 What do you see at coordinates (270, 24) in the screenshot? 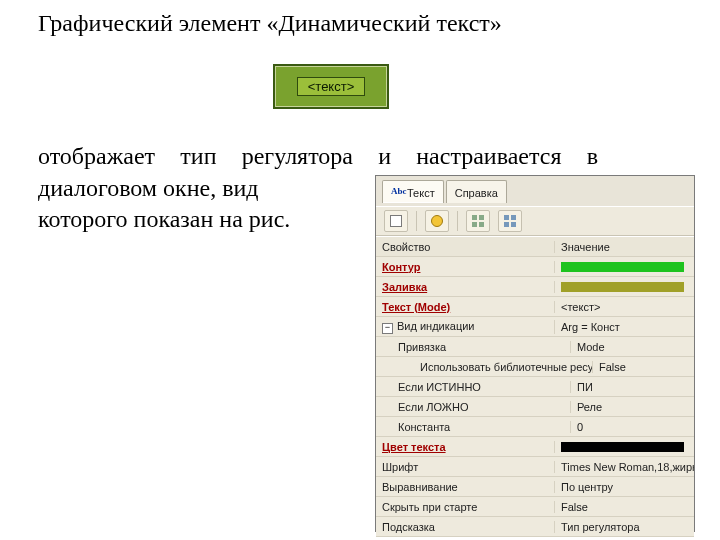
I see `page-title: Графический элемент «Динамический текст»` at bounding box center [270, 24].